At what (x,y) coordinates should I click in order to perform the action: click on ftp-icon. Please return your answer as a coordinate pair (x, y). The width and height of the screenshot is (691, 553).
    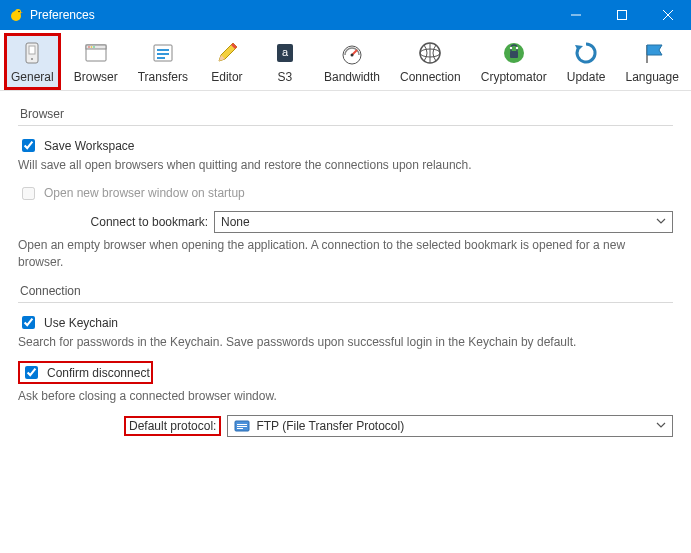
    Looking at the image, I should click on (242, 426).